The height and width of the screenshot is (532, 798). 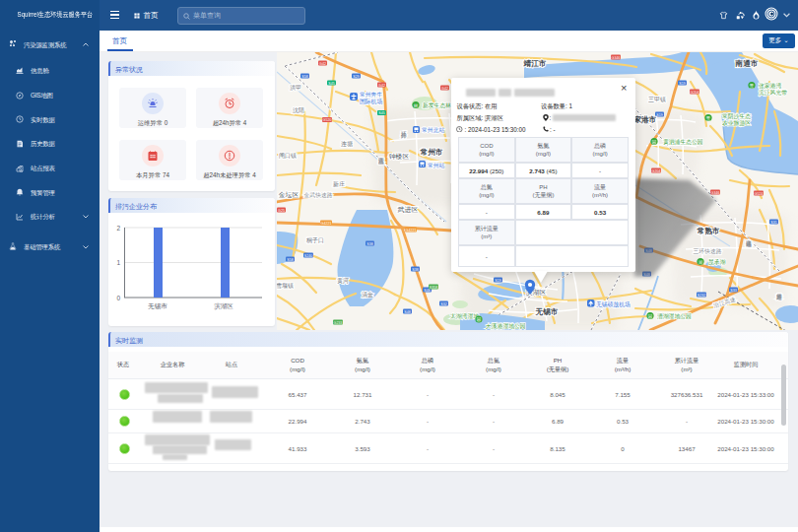 What do you see at coordinates (367, 295) in the screenshot?
I see `svg-text: 清金` at bounding box center [367, 295].